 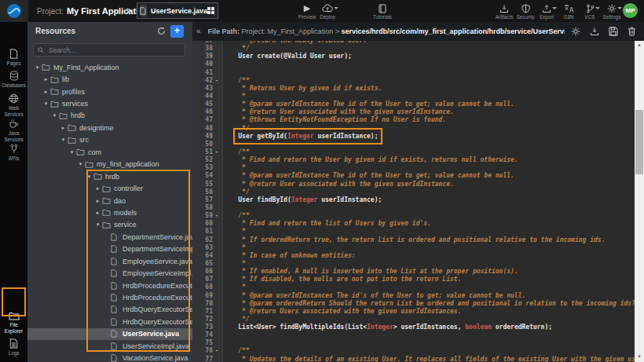 I want to click on code-line-44: *, so click(x=429, y=97).